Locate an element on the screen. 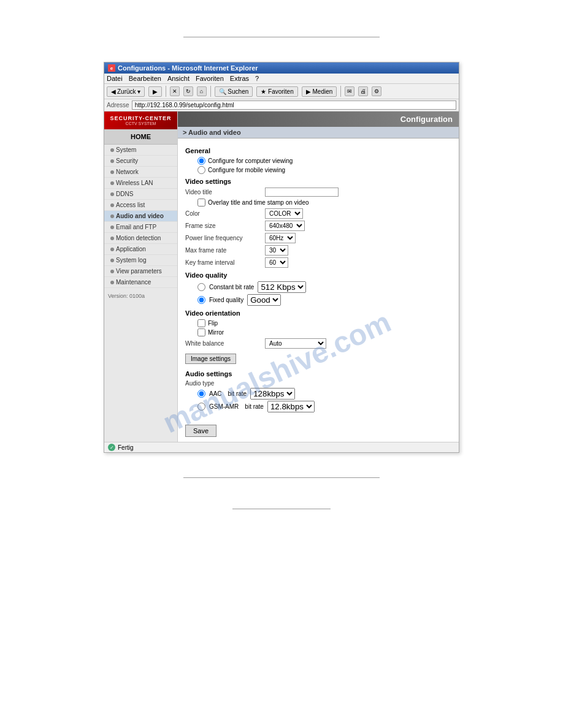 Image resolution: width=563 pixels, height=728 pixels. save-button: Save is located at coordinates (201, 431).